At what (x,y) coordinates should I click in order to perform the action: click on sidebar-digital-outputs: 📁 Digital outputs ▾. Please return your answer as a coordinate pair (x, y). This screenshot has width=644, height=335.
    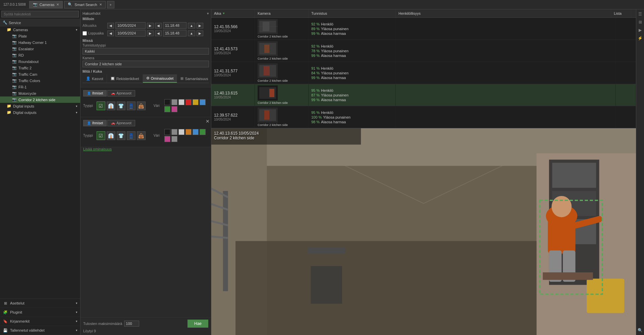
    Looking at the image, I should click on (40, 113).